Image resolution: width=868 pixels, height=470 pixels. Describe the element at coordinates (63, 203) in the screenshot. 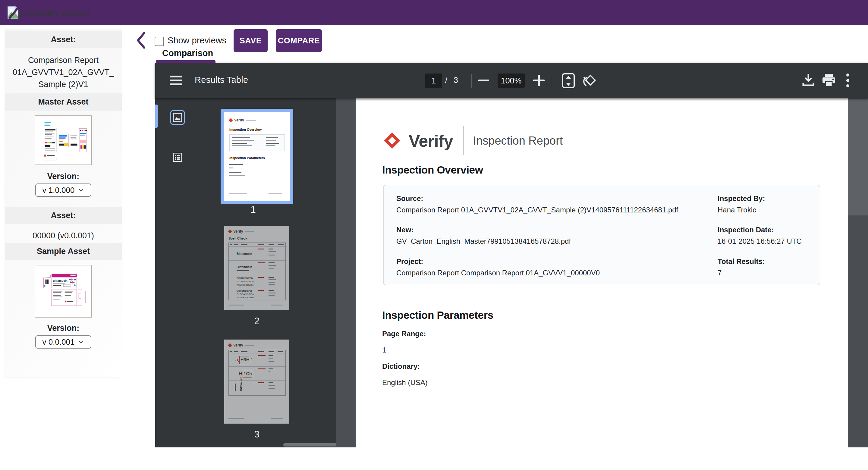

I see `asset-sidebar: Asset: Comparison Report 01A_GVVTV1_02A_…` at that location.